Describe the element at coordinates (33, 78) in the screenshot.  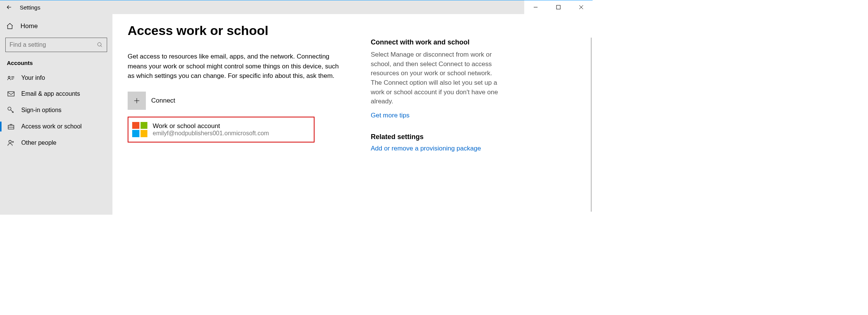
I see `sidebar-item-label: Your info` at that location.